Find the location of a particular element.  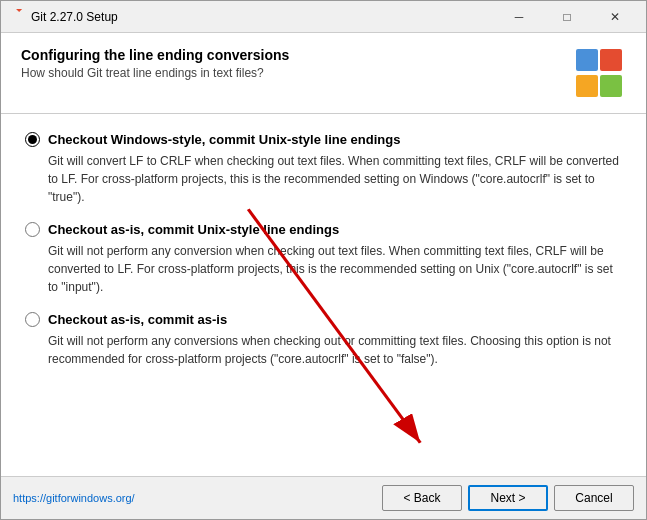

option-2-radio is located at coordinates (32, 230).